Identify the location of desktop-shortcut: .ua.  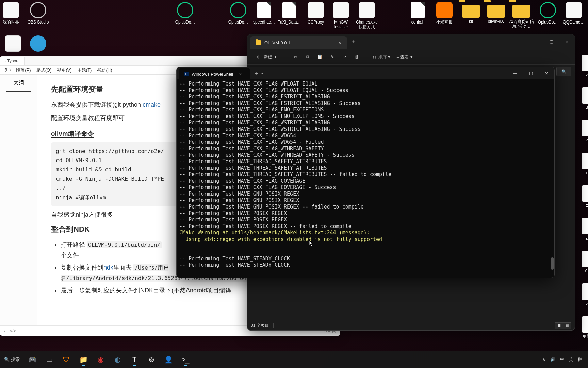
(582, 98).